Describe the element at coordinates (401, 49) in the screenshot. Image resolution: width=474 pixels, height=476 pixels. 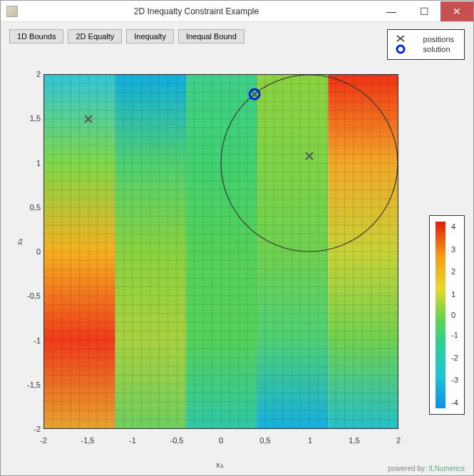
I see `solution-marker-icon` at that location.